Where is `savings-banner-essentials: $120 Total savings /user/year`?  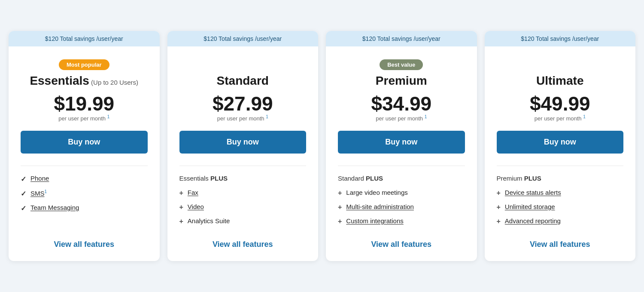 savings-banner-essentials: $120 Total savings /user/year is located at coordinates (84, 39).